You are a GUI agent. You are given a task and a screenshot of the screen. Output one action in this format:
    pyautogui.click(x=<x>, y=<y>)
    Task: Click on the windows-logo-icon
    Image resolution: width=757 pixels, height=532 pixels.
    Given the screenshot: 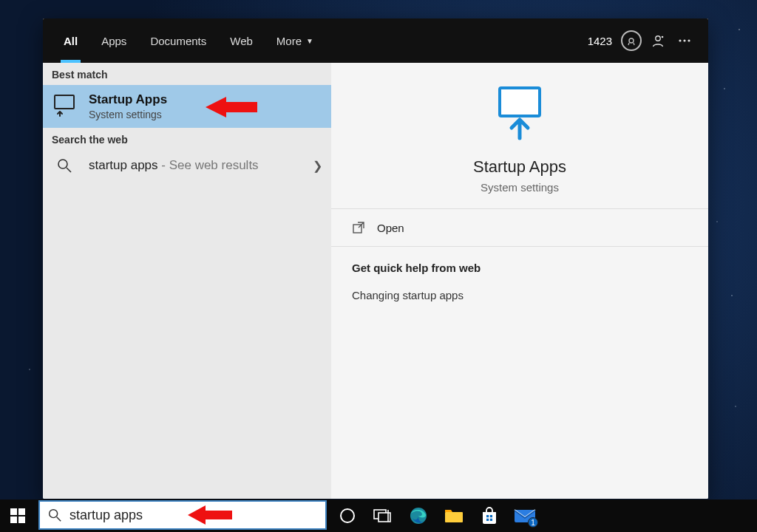 What is the action you would take?
    pyautogui.click(x=18, y=516)
    